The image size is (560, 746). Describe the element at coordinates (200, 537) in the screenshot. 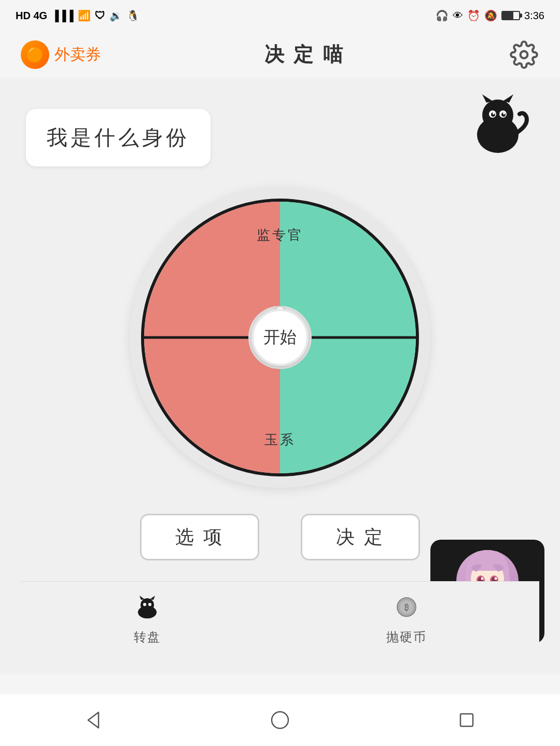

I see `options-button: 选 项` at that location.